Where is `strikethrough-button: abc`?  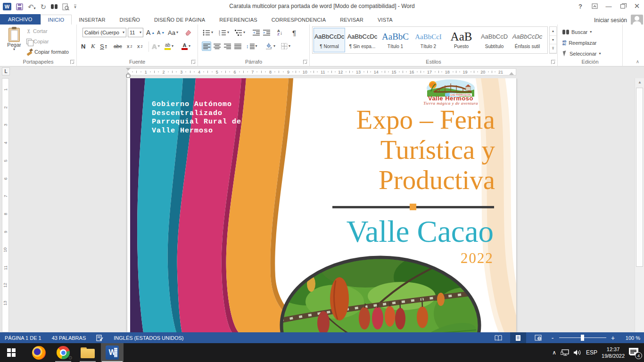 strikethrough-button: abc is located at coordinates (118, 46).